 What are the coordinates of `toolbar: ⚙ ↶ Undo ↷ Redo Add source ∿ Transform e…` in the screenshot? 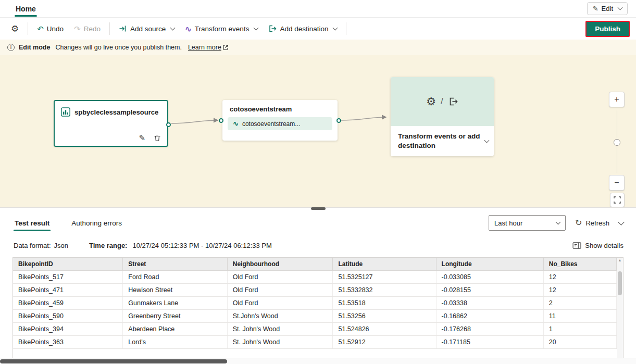 It's located at (318, 29).